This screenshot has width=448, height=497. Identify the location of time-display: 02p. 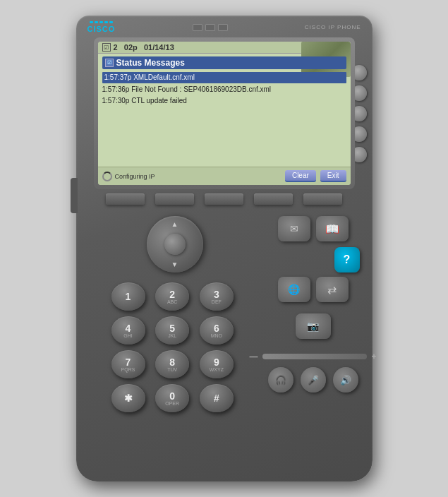
(131, 47).